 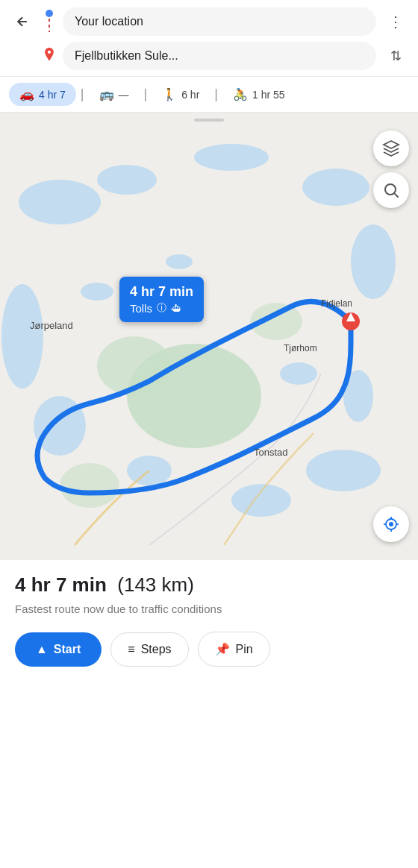 What do you see at coordinates (155, 585) in the screenshot?
I see `route-distance: (143 km)` at bounding box center [155, 585].